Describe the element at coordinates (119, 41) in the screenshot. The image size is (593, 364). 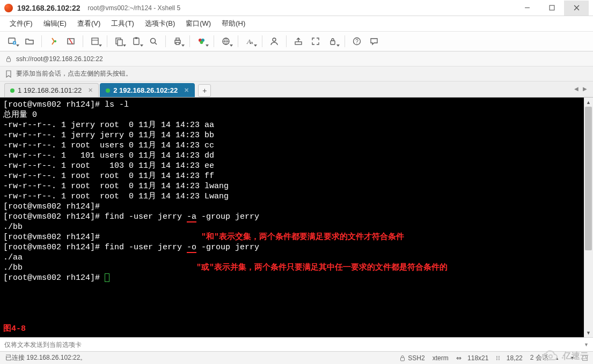
I see `copy-button` at that location.